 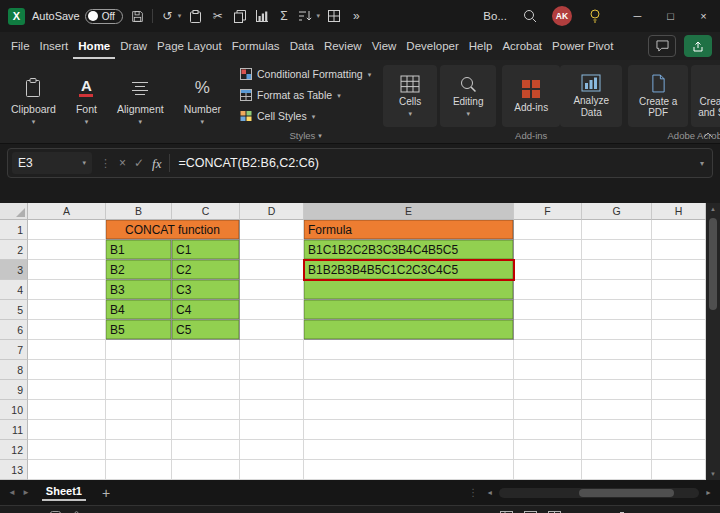 I want to click on enter-icon: ✓, so click(x=139, y=163).